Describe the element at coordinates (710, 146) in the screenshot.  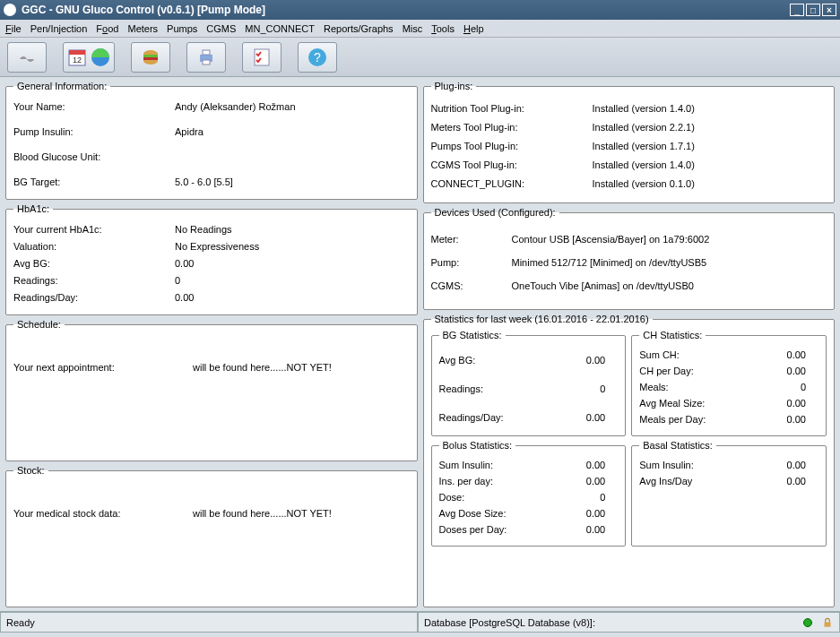
I see `plugin-status: Installed (version 1.7.1)` at that location.